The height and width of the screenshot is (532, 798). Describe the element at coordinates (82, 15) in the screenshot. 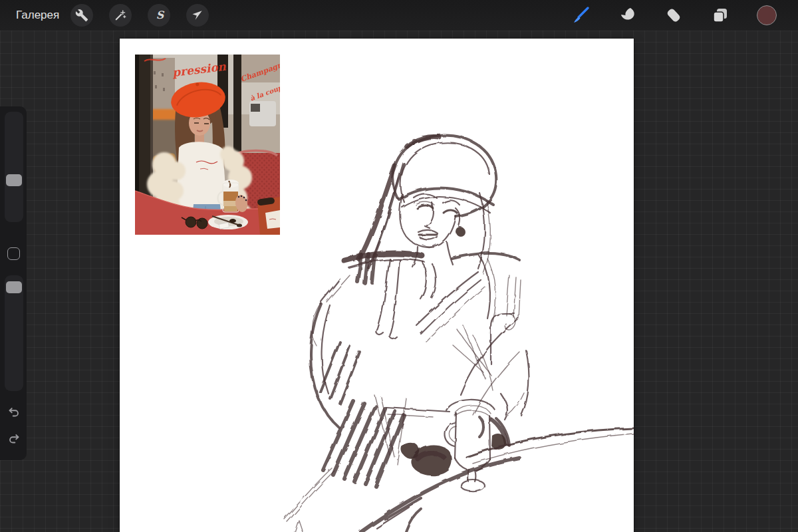

I see `actions-button` at that location.